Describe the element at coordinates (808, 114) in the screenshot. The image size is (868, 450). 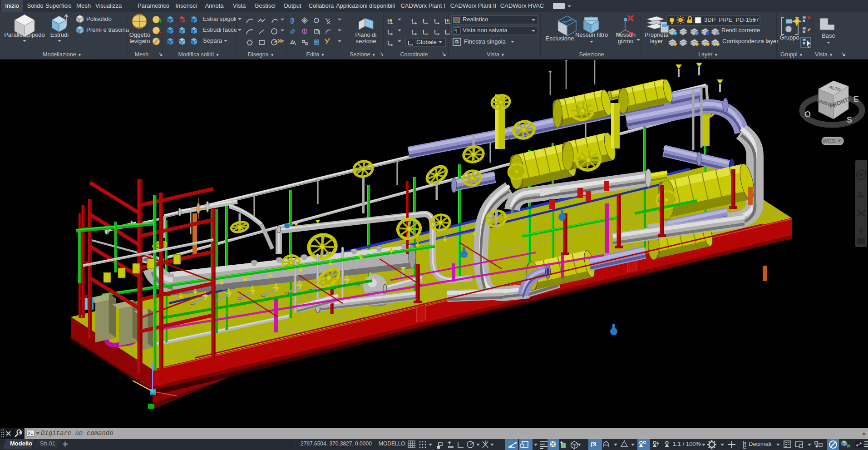
I see `svg-text: O` at that location.